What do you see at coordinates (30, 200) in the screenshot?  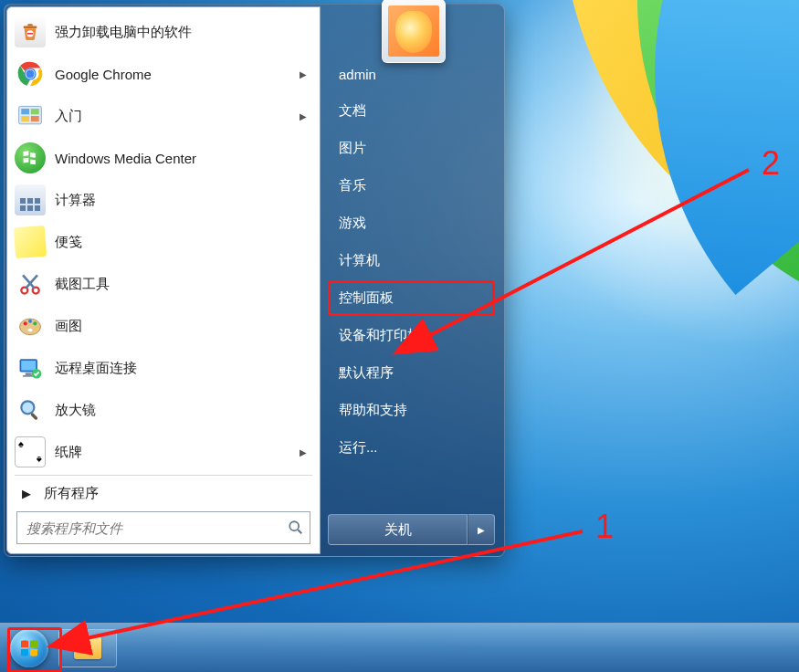 I see `calculator-icon` at bounding box center [30, 200].